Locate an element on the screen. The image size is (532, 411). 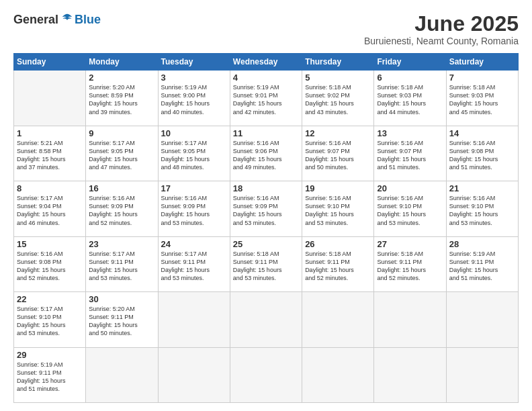
calendar-day-cell: 17Sunrise: 5:16 AM Sunset: 9:09 PM Dayli… is located at coordinates (193, 209).